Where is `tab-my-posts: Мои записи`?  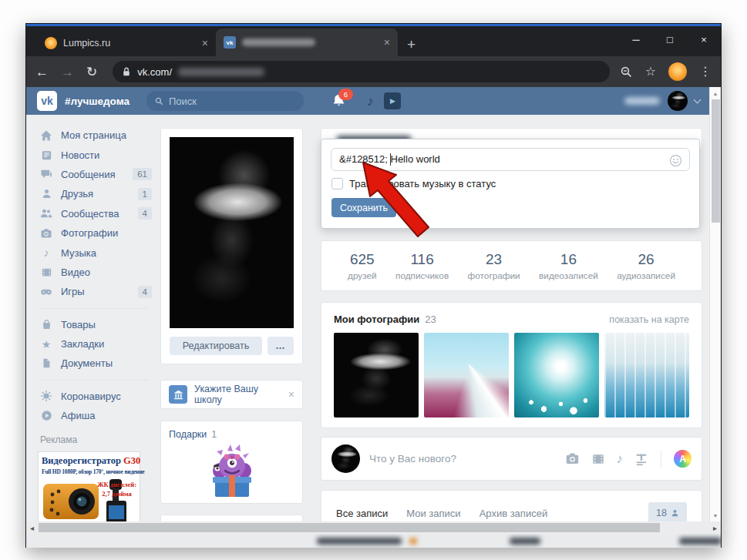
tab-my-posts: Мои записи is located at coordinates (433, 508).